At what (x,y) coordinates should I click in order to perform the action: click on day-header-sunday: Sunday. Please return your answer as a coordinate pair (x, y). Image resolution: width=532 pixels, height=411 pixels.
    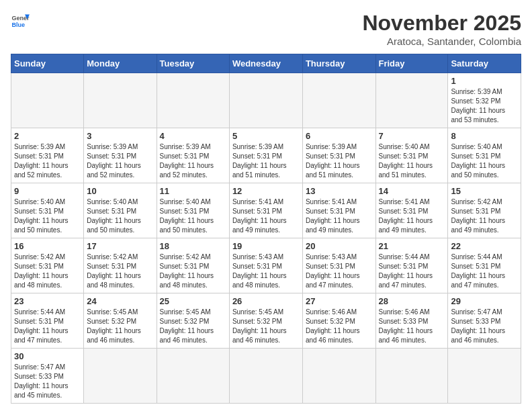
    Looking at the image, I should click on (48, 64).